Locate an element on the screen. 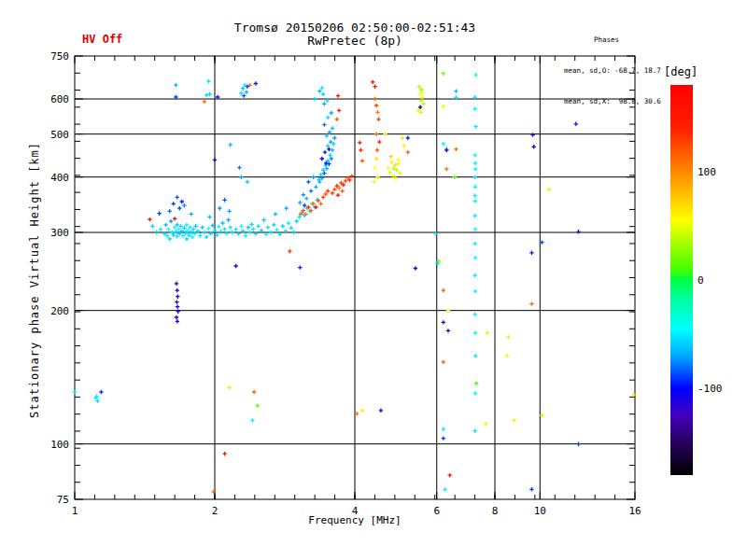 The height and width of the screenshot is (560, 747). svg-text: 75 is located at coordinates (63, 500).